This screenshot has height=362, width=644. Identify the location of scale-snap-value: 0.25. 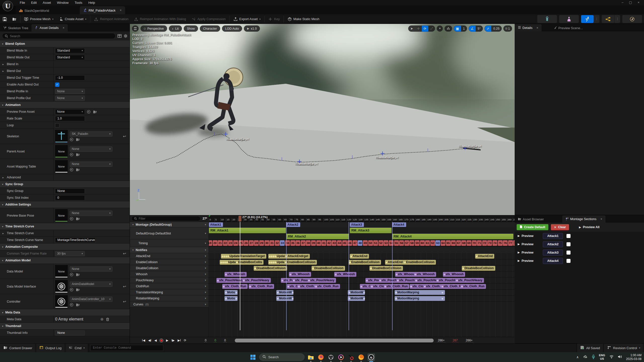
(496, 29).